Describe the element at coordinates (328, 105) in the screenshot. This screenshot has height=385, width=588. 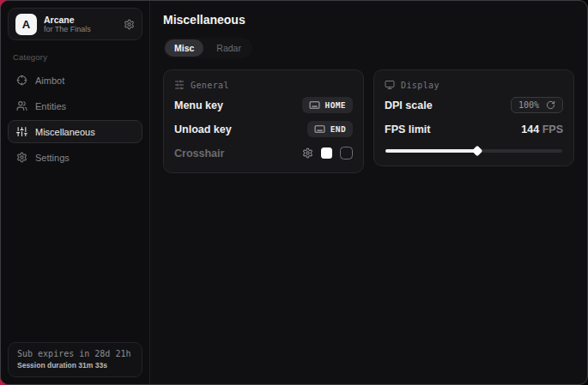
I see `menu-key-binding: HOME` at that location.